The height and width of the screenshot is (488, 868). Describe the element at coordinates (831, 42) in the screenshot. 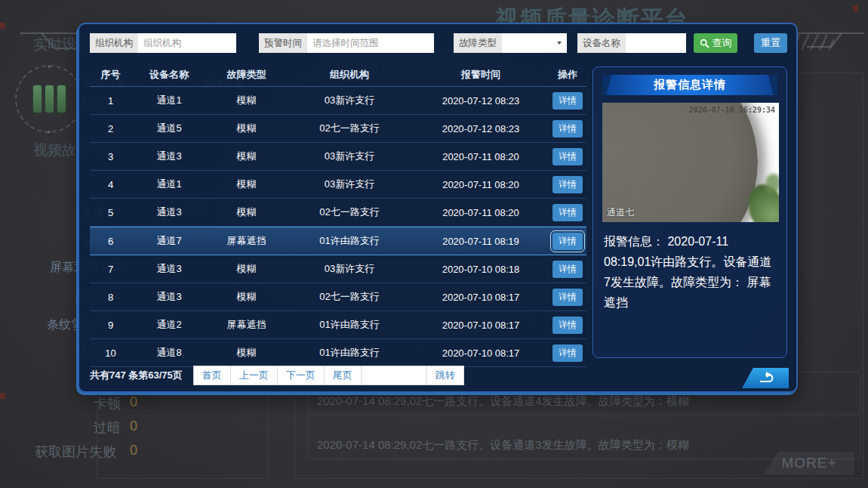

I see `corner-deco-right` at that location.